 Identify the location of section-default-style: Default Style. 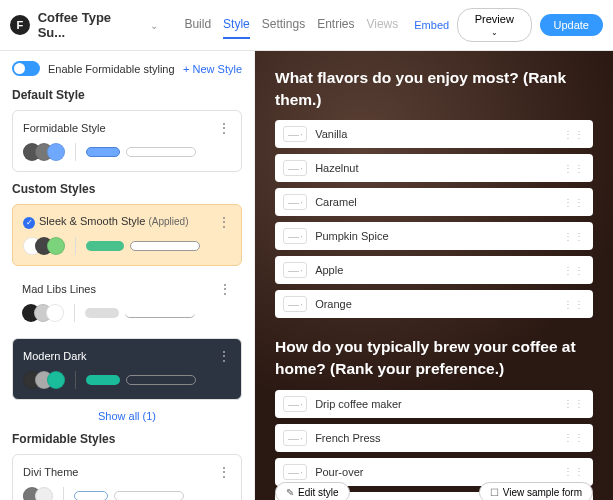
(127, 95).